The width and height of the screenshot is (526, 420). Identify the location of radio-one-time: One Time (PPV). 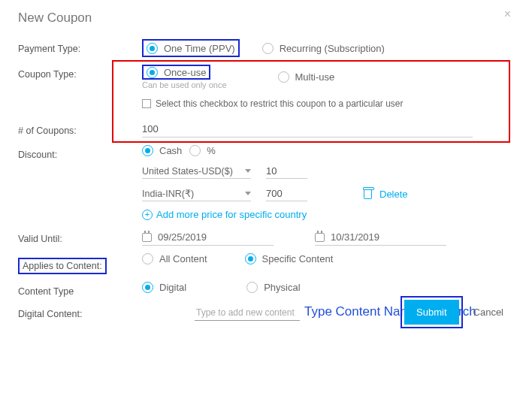
(191, 48).